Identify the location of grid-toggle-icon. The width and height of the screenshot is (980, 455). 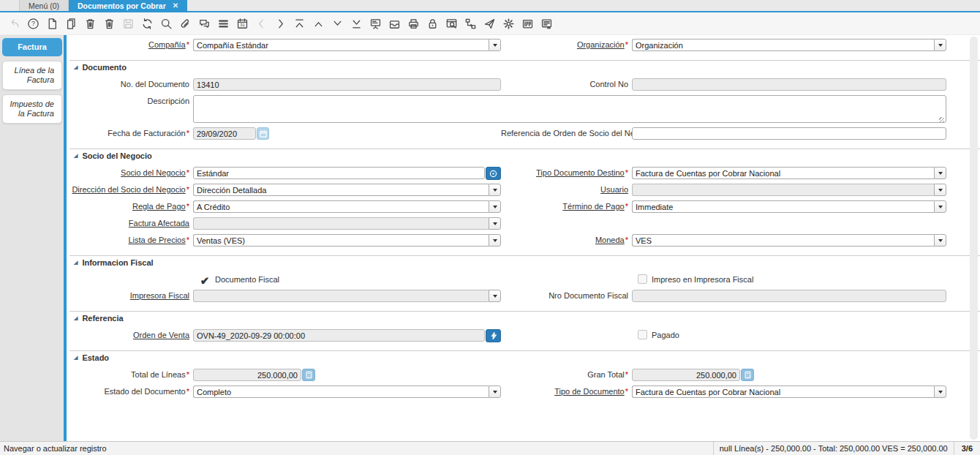
(223, 23).